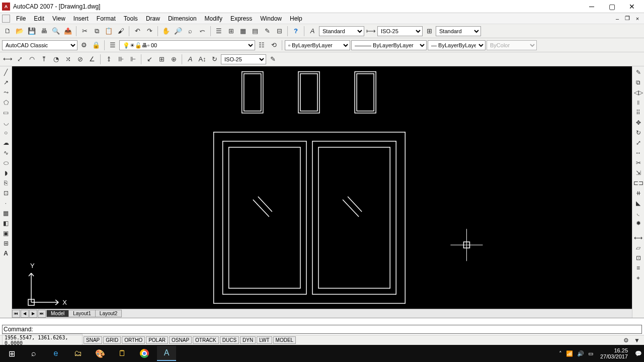  I want to click on pline-button: ⤳, so click(6, 93).